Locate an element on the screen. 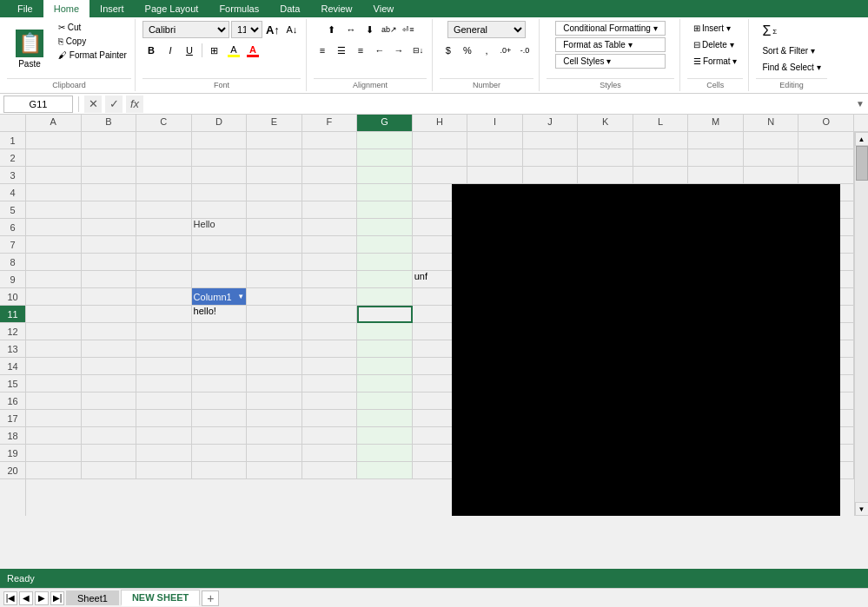 This screenshot has height=607, width=868. cell-A3 is located at coordinates (54, 175).